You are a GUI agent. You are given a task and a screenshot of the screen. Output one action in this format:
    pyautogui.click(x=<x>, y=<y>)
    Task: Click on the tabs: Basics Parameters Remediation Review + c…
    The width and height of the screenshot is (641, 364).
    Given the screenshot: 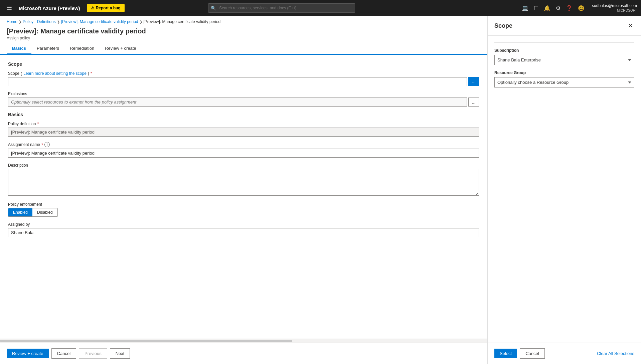 What is the action you would take?
    pyautogui.click(x=244, y=49)
    